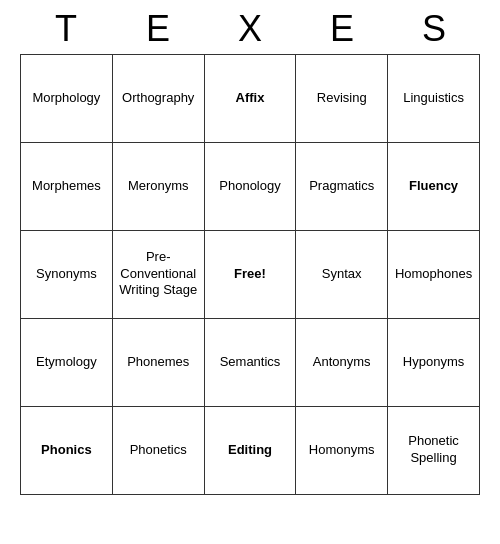 The width and height of the screenshot is (500, 544). I want to click on table-cell: Linguistics, so click(434, 98).